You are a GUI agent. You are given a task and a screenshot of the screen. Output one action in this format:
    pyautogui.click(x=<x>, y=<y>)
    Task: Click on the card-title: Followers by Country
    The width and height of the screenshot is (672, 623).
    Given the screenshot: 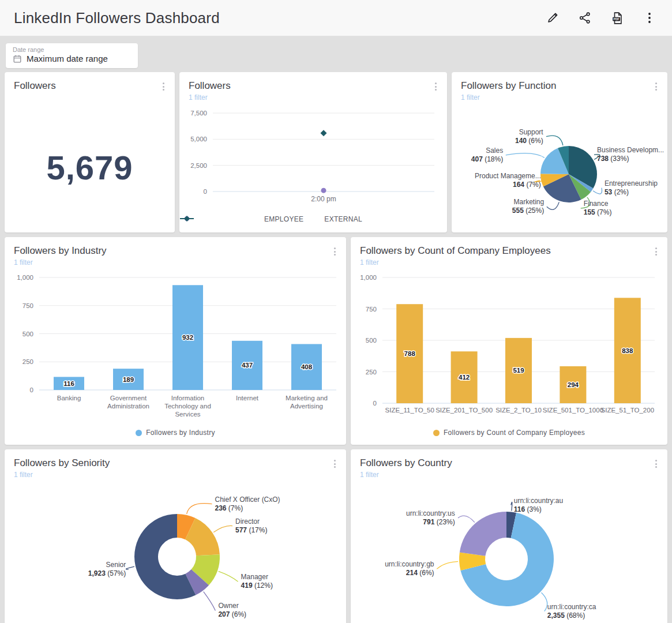 What is the action you would take?
    pyautogui.click(x=509, y=463)
    